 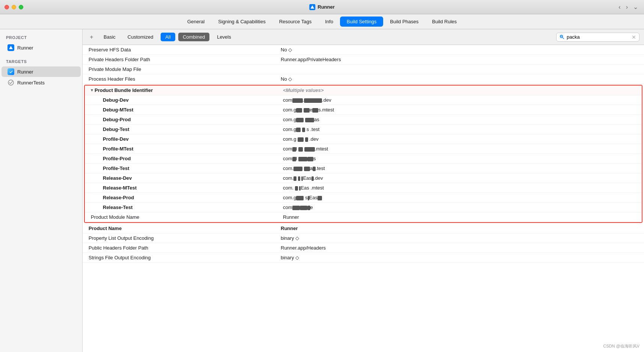 What do you see at coordinates (180, 50) in the screenshot?
I see `setting-name: Preserve HFS Data` at bounding box center [180, 50].